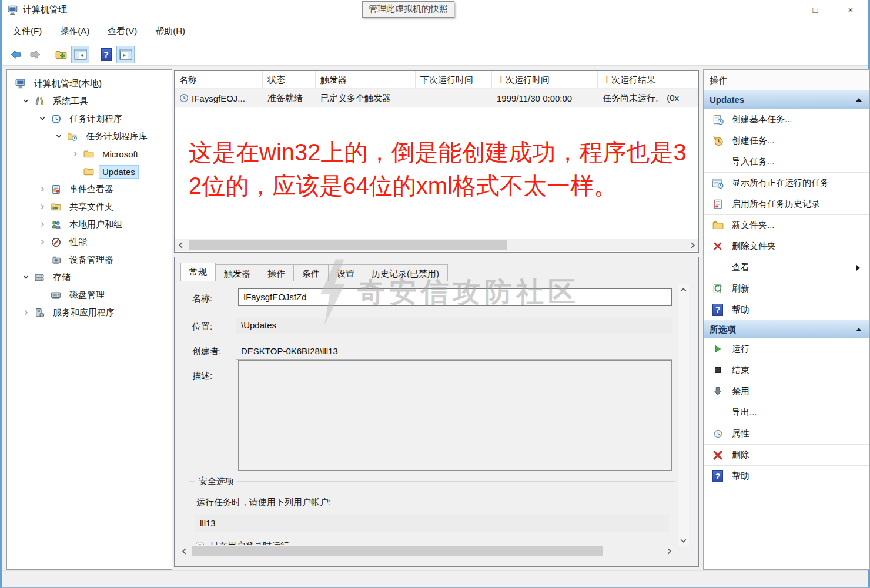 The image size is (870, 588). I want to click on toolbar-separator, so click(93, 55).